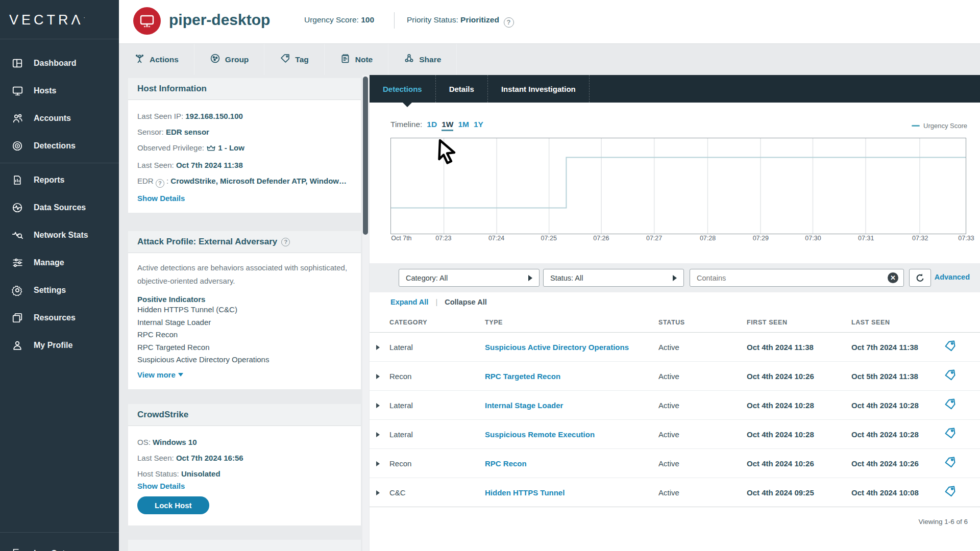  I want to click on sidebar-item-my-profile: My Profile, so click(59, 345).